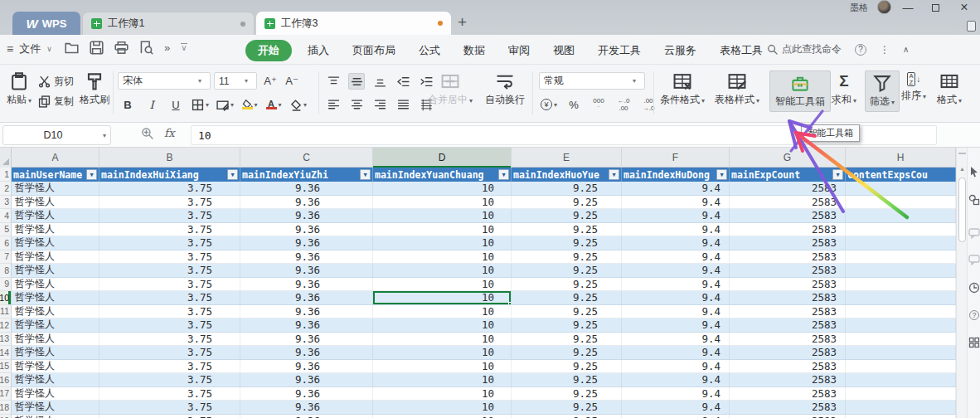  I want to click on row-number-16: 16, so click(6, 380).